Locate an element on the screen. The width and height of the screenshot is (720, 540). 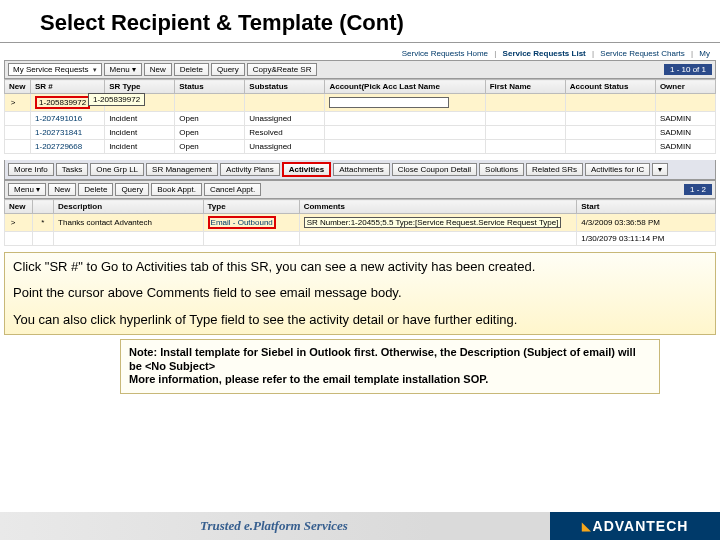
col-new: New is located at coordinates (18, 87).